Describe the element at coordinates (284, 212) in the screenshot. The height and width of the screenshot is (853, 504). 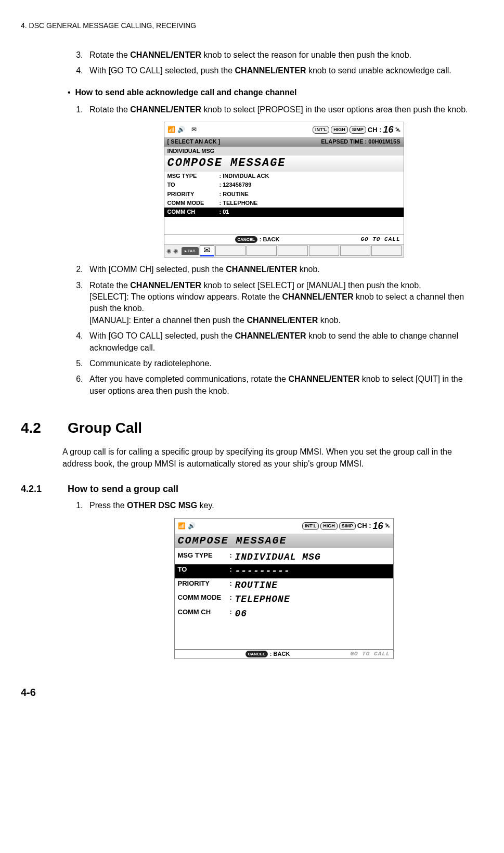
I see `row-commch-selected: COMM CH: 01` at that location.